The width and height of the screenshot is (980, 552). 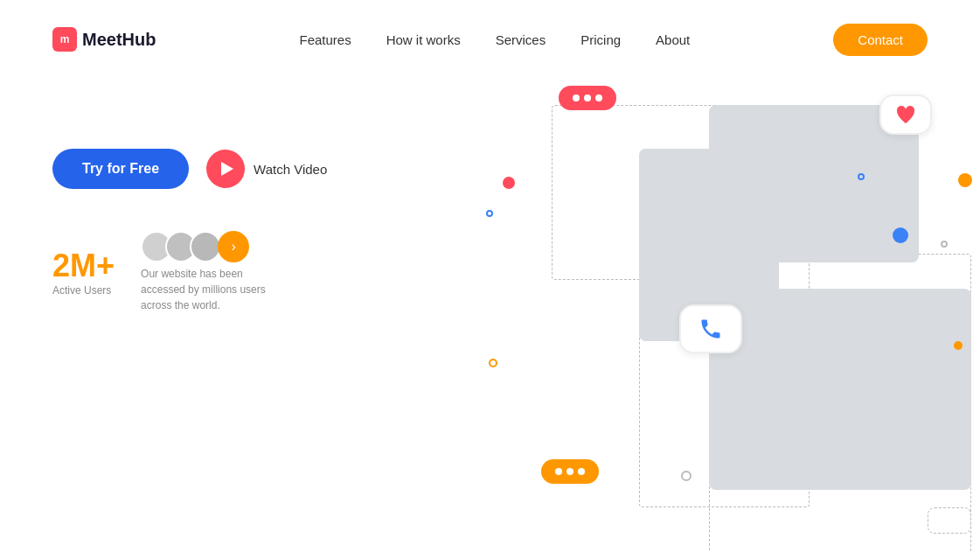 I want to click on nav-features: Features, so click(x=325, y=40).